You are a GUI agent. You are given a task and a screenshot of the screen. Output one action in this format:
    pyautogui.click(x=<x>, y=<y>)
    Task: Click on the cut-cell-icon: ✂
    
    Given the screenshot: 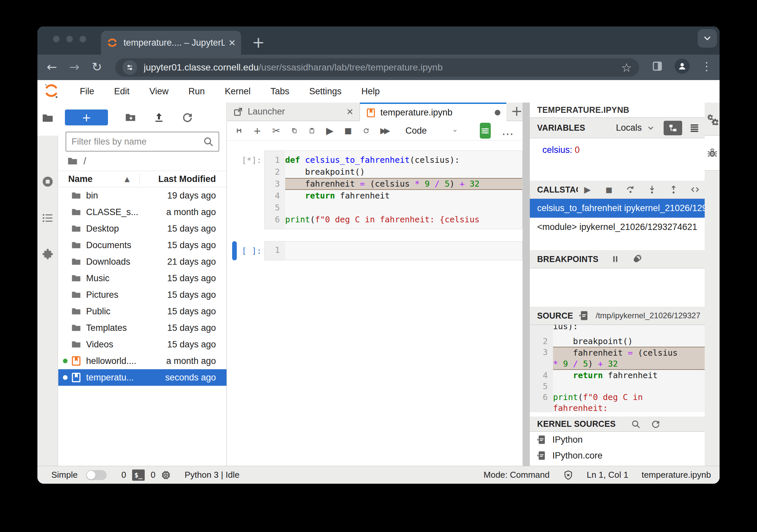 What is the action you would take?
    pyautogui.click(x=276, y=131)
    